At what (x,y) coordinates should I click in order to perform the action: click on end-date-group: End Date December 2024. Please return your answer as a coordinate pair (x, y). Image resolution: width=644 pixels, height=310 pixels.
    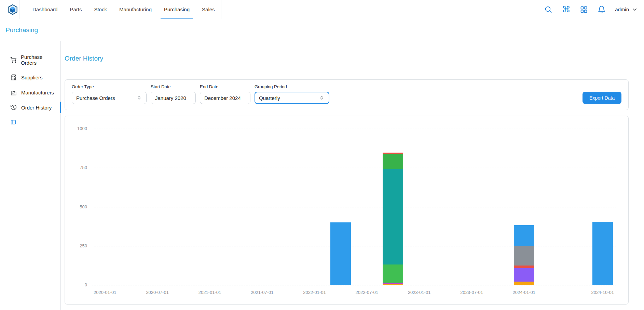
    Looking at the image, I should click on (225, 94).